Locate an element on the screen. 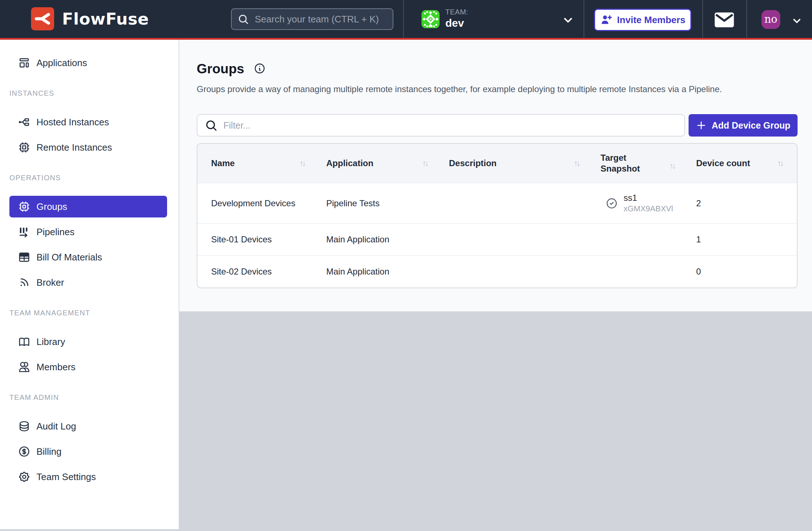  table-row: Development Devices Pipeline Tests ss1 x… is located at coordinates (497, 203).